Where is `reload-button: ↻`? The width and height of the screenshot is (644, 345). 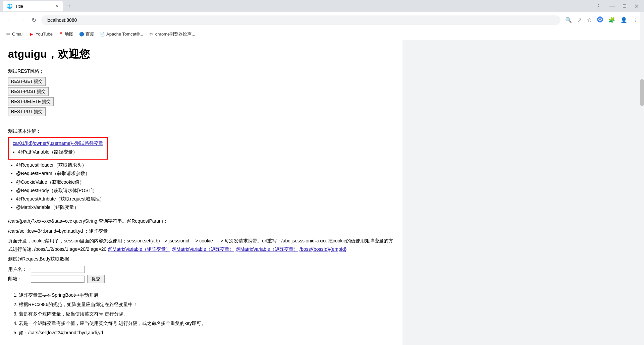 reload-button: ↻ is located at coordinates (34, 20).